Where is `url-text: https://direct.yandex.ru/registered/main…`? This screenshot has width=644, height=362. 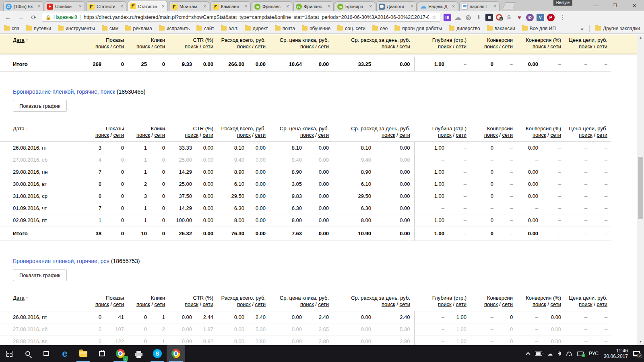 url-text: https://direct.yandex.ru/registered/main… is located at coordinates (257, 17).